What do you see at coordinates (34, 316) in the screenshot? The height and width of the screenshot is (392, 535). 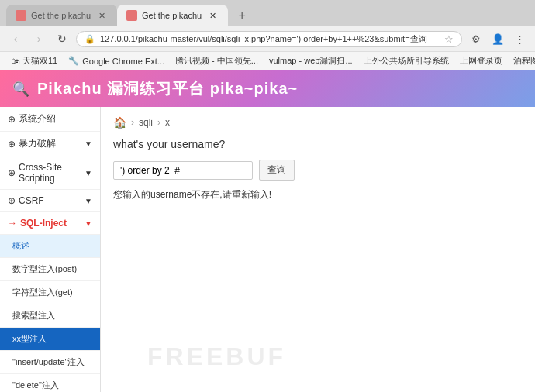 I see `sidebar-item-search-inject-label: 搜索型注入` at bounding box center [34, 316].